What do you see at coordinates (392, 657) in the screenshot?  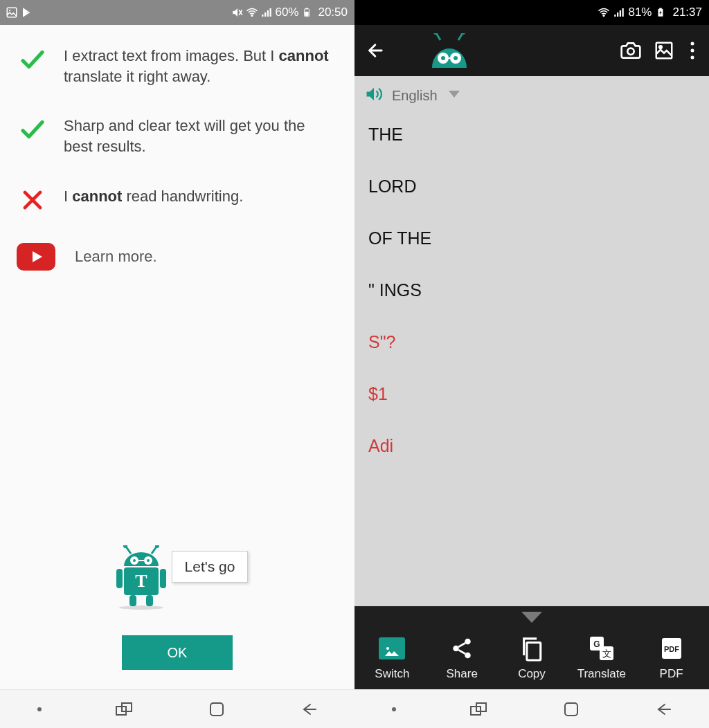 I see `switch-button: Switch` at bounding box center [392, 657].